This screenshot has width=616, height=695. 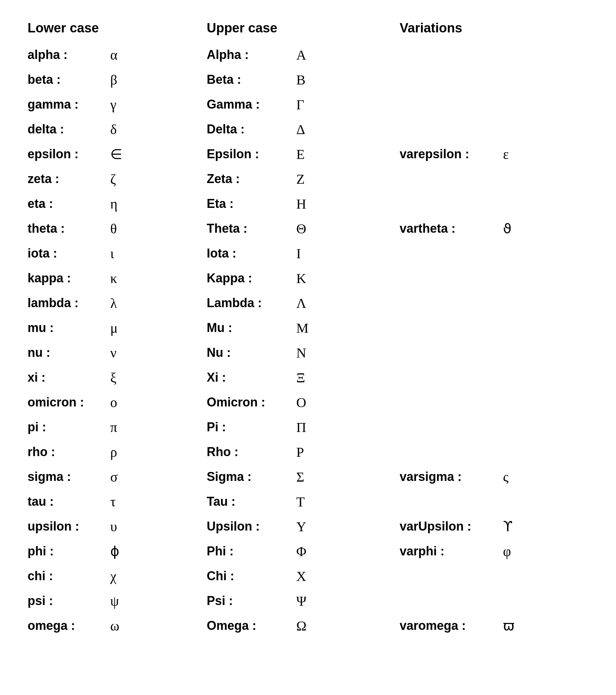 What do you see at coordinates (345, 154) in the screenshot?
I see `upper-symbol: E` at bounding box center [345, 154].